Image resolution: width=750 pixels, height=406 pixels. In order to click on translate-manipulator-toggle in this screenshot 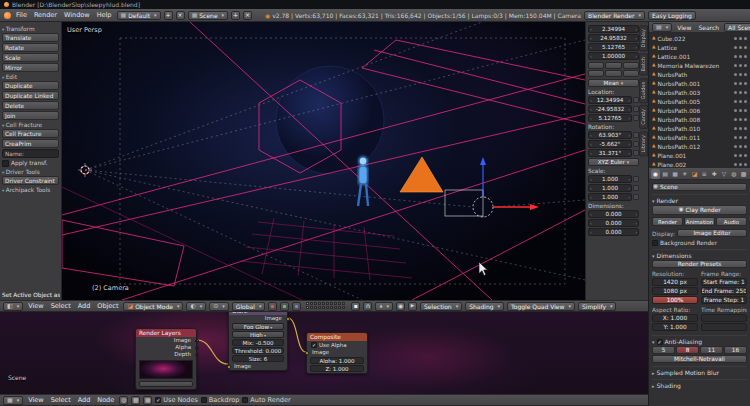, I will do `click(272, 306)`.